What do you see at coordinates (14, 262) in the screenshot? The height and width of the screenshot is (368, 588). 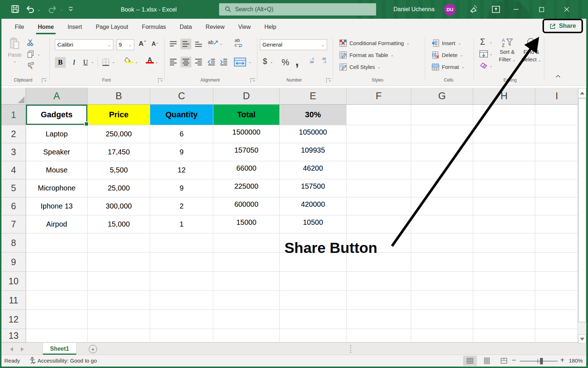 I see `row-header-9: 9` at bounding box center [14, 262].